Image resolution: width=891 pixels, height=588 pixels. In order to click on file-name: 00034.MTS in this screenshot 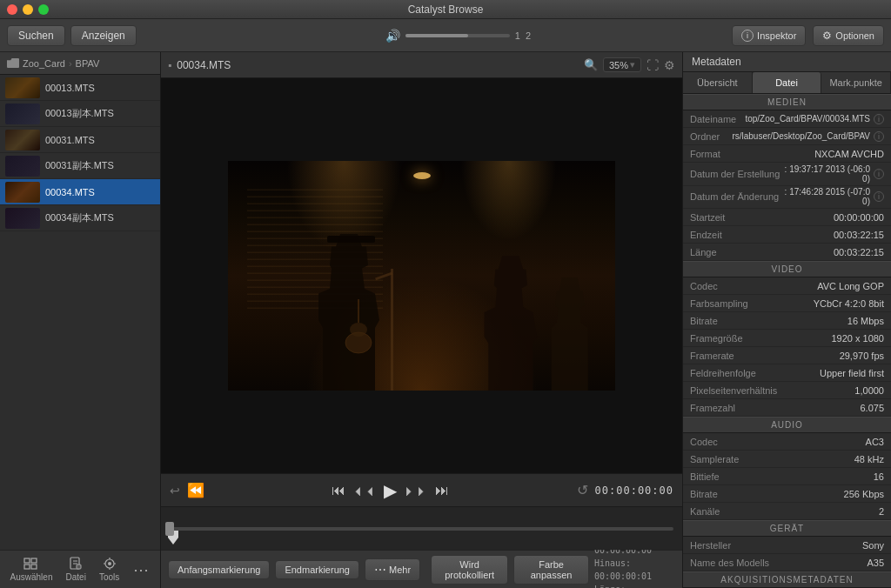, I will do `click(70, 192)`.